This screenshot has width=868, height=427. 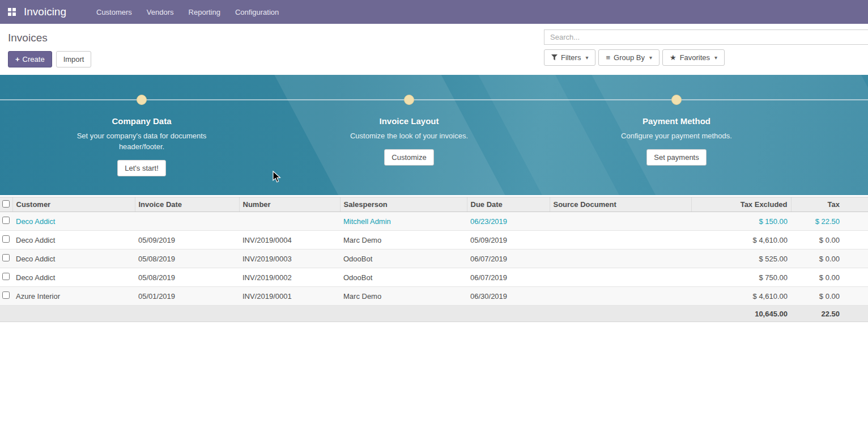 I want to click on cell-due-date: 06/23/2019, so click(x=508, y=221).